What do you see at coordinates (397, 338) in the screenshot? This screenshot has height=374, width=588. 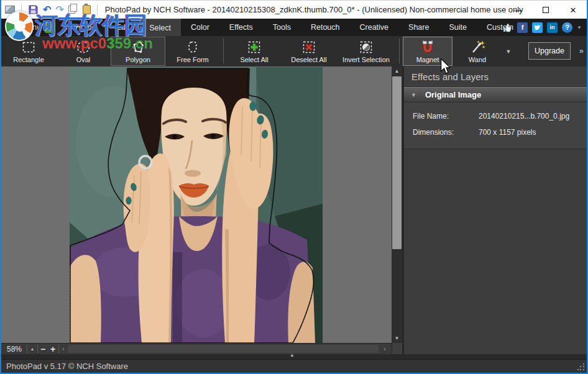 I see `scroll-down-icon: ▼` at bounding box center [397, 338].